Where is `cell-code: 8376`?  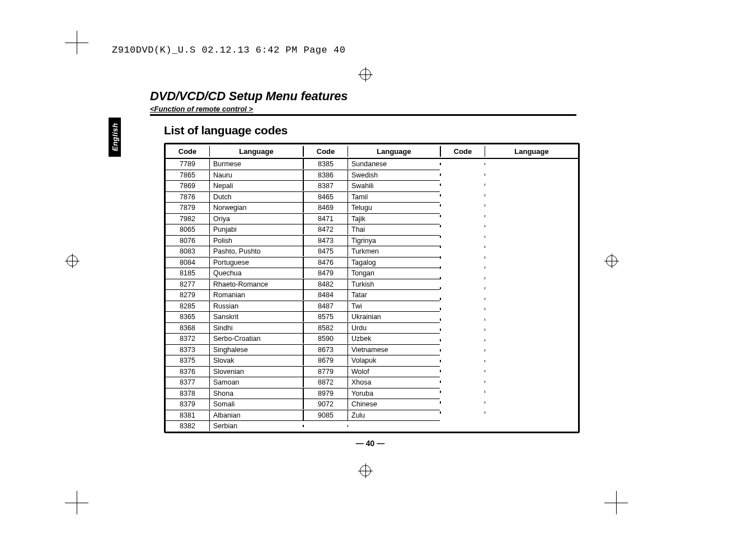 cell-code: 8376 is located at coordinates (188, 372).